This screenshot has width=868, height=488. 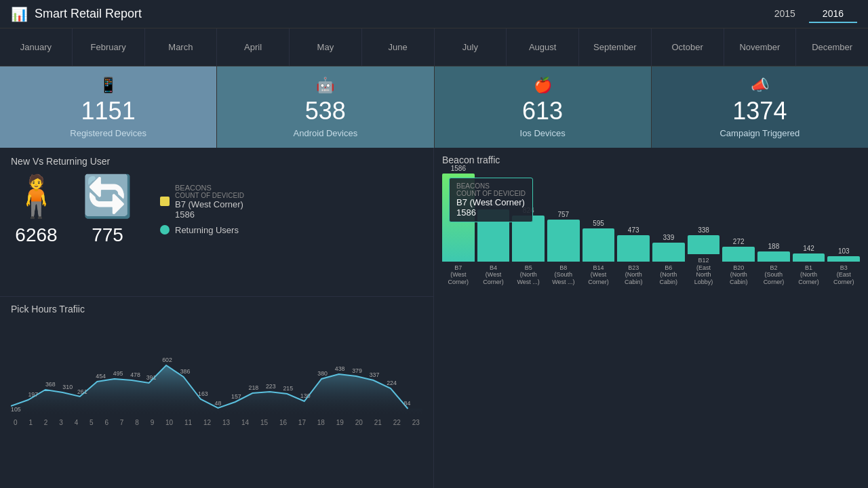 I want to click on peak-label-7: 7, so click(x=122, y=423).